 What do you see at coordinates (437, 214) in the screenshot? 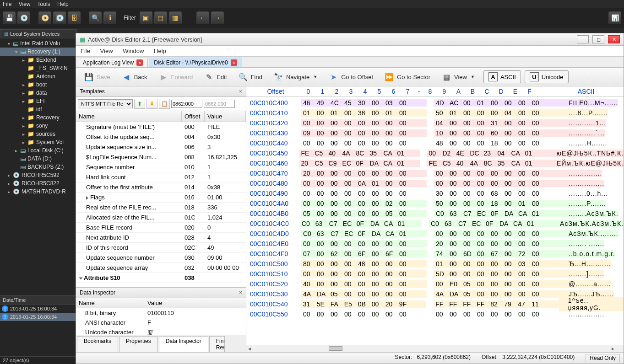
I see `hex-row: 00C010C4B00500000000000500C063C7EC0FDACA…` at bounding box center [437, 214].